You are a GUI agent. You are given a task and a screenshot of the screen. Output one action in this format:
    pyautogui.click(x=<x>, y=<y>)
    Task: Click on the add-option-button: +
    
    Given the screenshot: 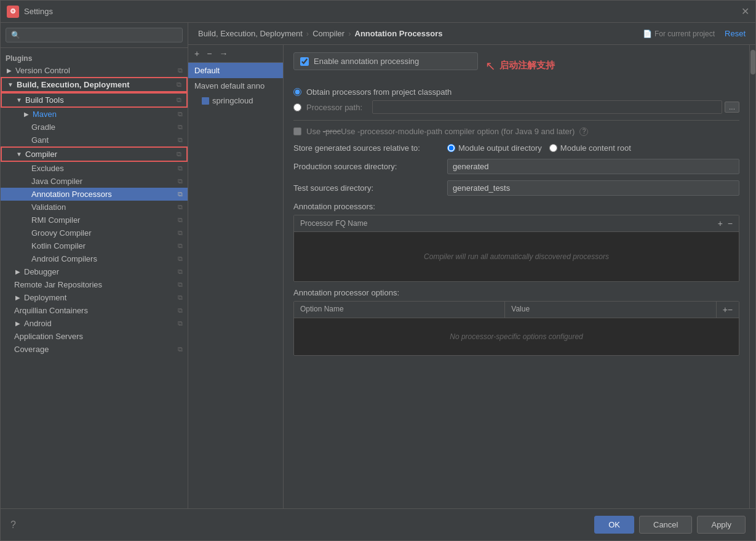 What is the action you would take?
    pyautogui.click(x=725, y=310)
    